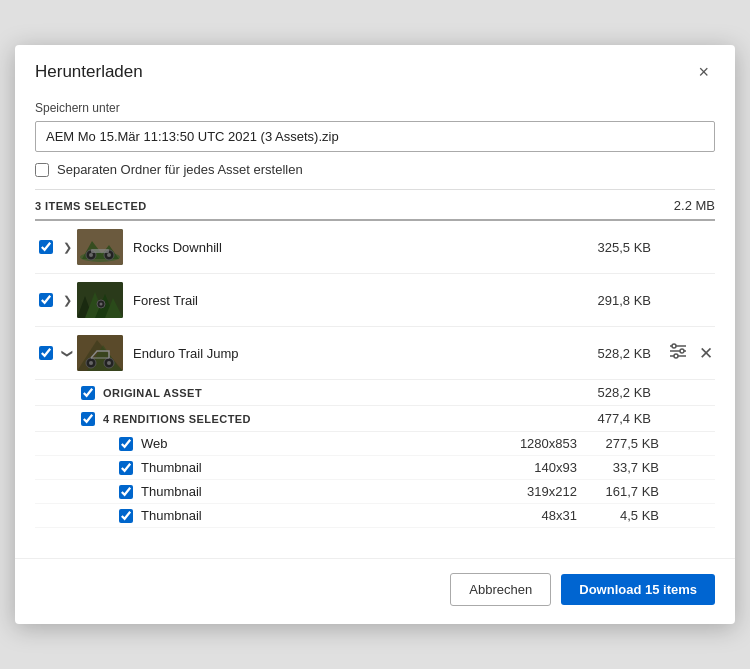 The width and height of the screenshot is (750, 669). Describe the element at coordinates (46, 247) in the screenshot. I see `rocks-checkbox-wrap` at that location.